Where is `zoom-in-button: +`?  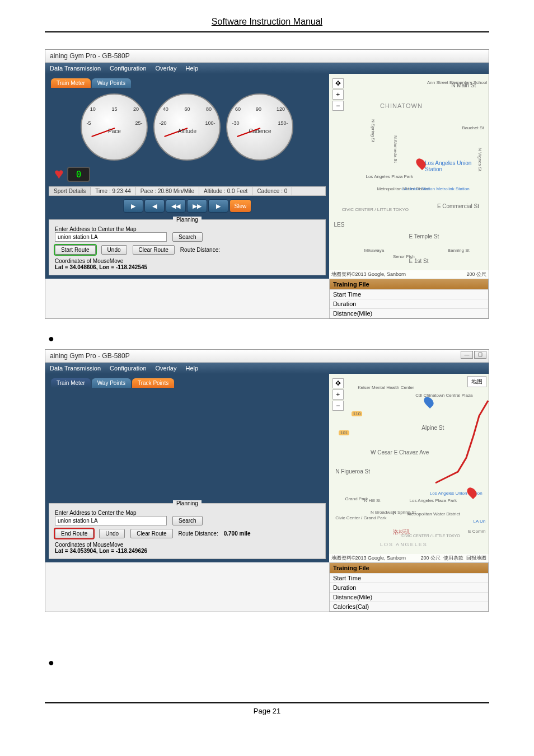
zoom-in-button: + is located at coordinates (338, 95).